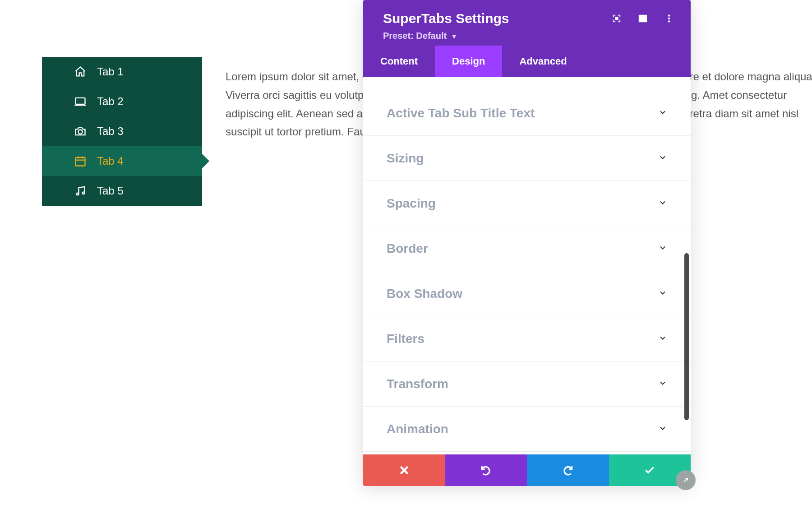 This screenshot has width=812, height=514. Describe the element at coordinates (446, 19) in the screenshot. I see `modal-title: SuperTabs Settings` at that location.